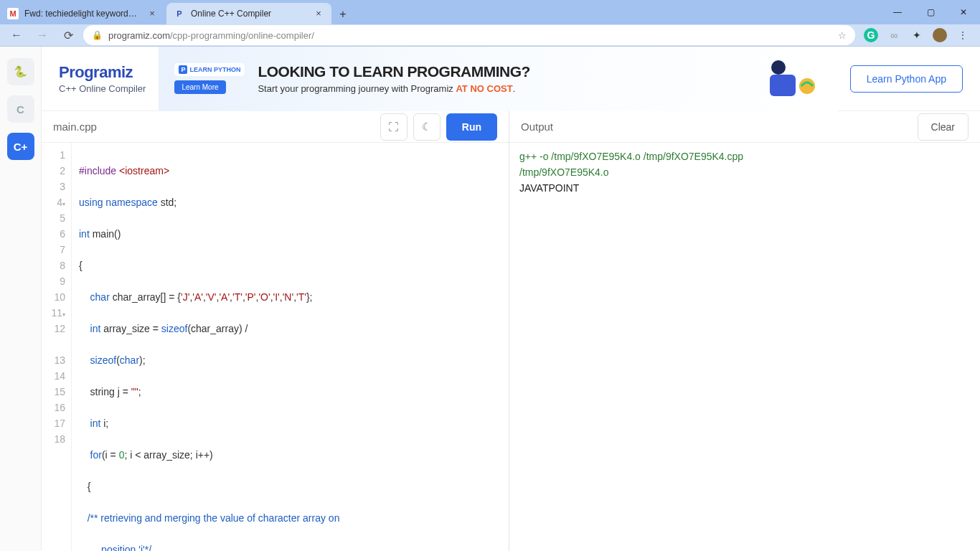 The image size is (980, 551). Describe the element at coordinates (179, 14) in the screenshot. I see `programiz-icon: P` at that location.